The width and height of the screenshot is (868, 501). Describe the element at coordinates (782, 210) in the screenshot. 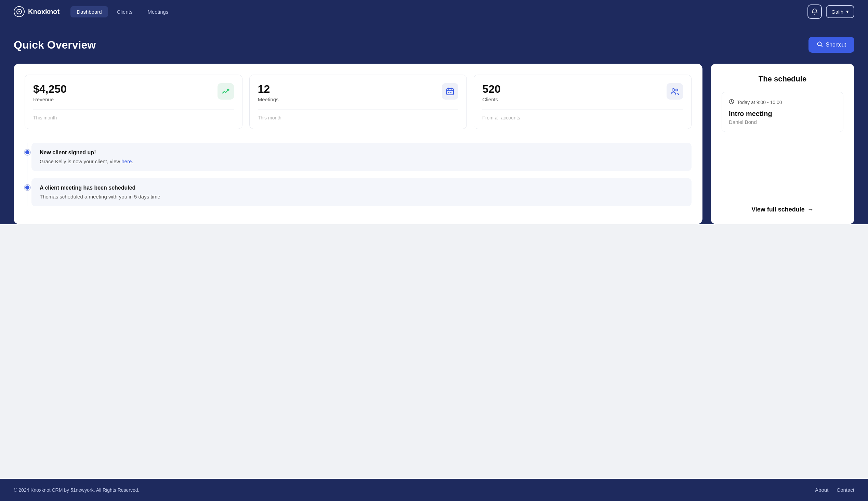

I see `view-full-schedule-link: View full schedule →` at that location.